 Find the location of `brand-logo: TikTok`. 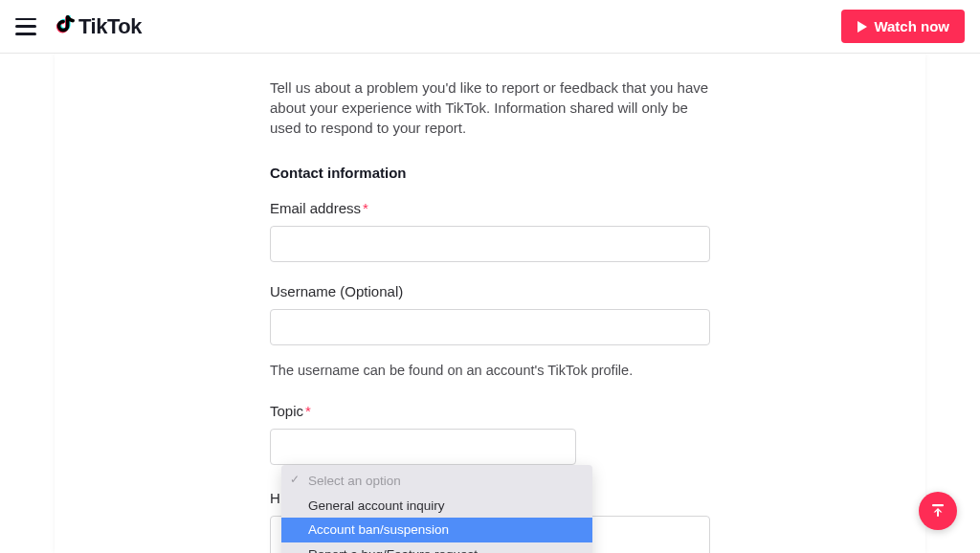

brand-logo: TikTok is located at coordinates (98, 27).